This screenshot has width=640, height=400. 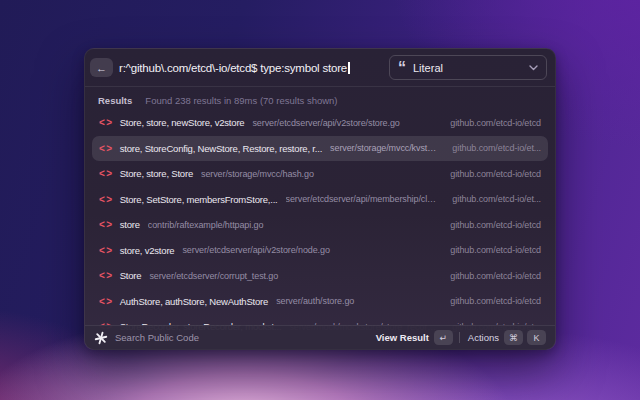 What do you see at coordinates (534, 68) in the screenshot?
I see `chevron-down-icon` at bounding box center [534, 68].